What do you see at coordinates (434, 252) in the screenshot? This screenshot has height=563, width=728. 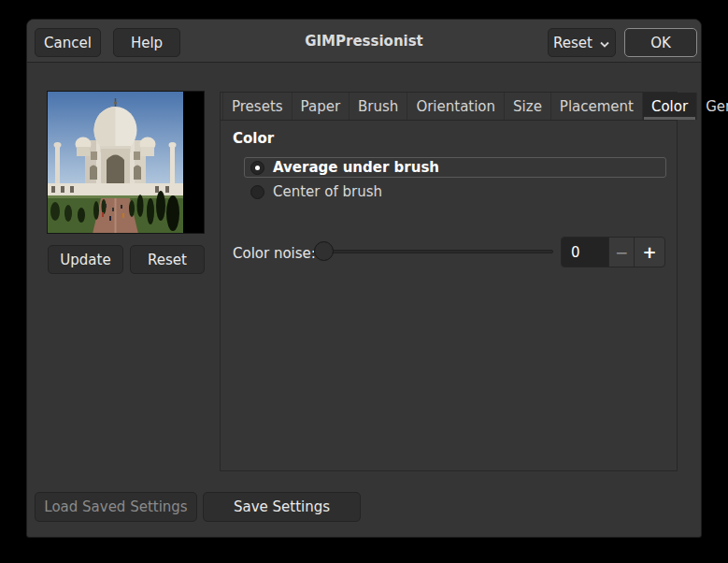 I see `slider-track` at bounding box center [434, 252].